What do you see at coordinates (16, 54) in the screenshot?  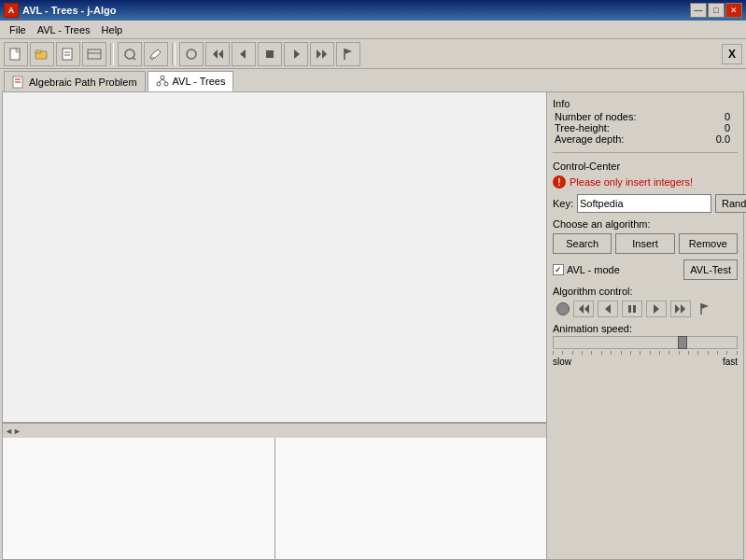 I see `toolbar-new-button` at bounding box center [16, 54].